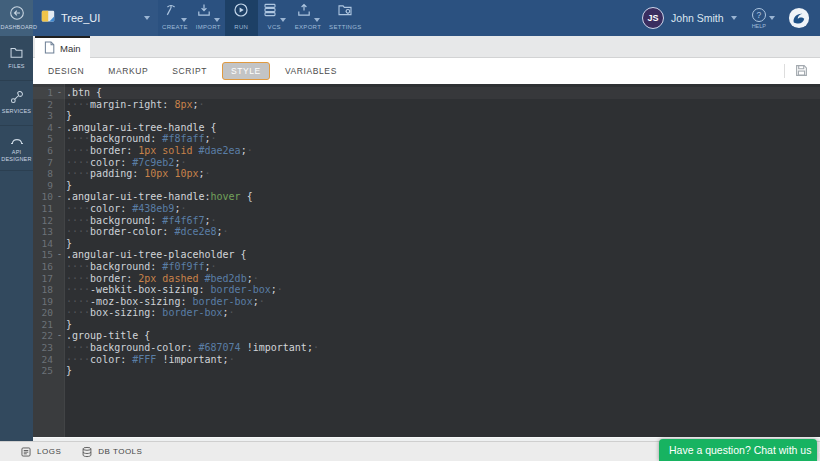 The height and width of the screenshot is (461, 820). I want to click on code-text: ····margin-right: 8px;·, so click(443, 105).